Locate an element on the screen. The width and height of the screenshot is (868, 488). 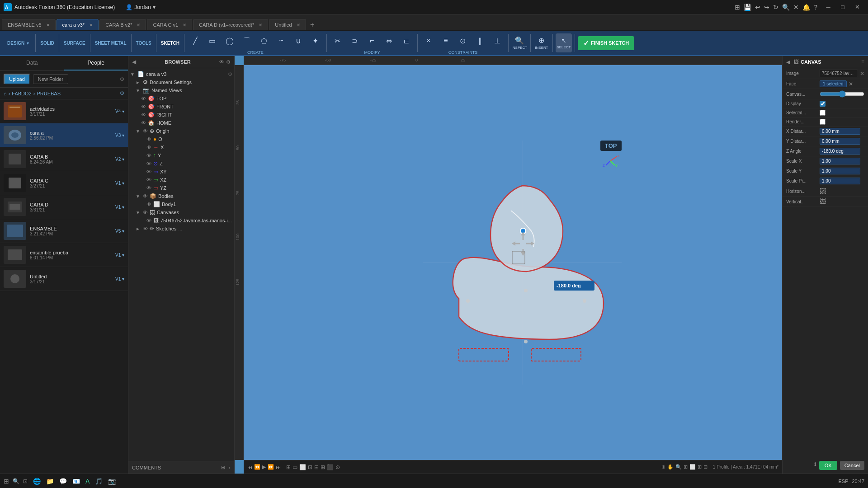
tree-view-top: 👁 🎯 TOP is located at coordinates (181, 99).